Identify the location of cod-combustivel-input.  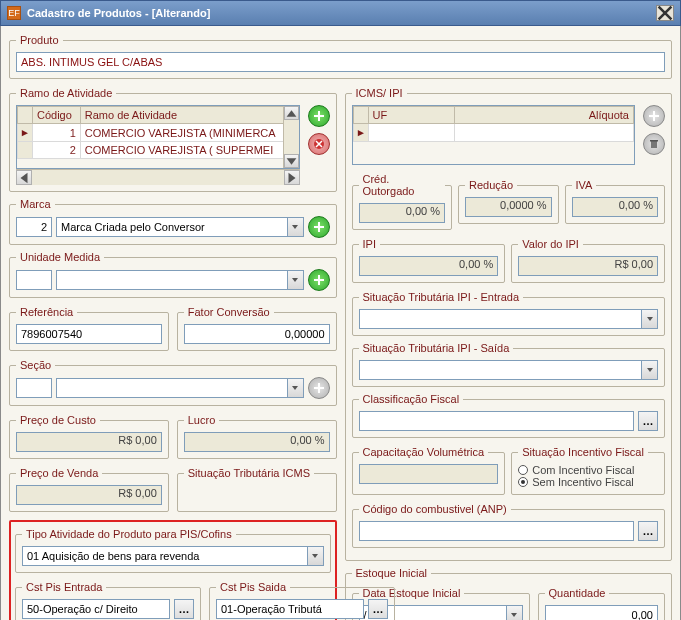
(497, 531).